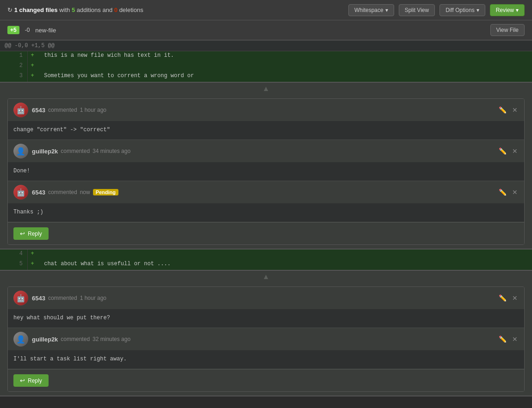  I want to click on diff-options-label: Diff Options, so click(460, 10).